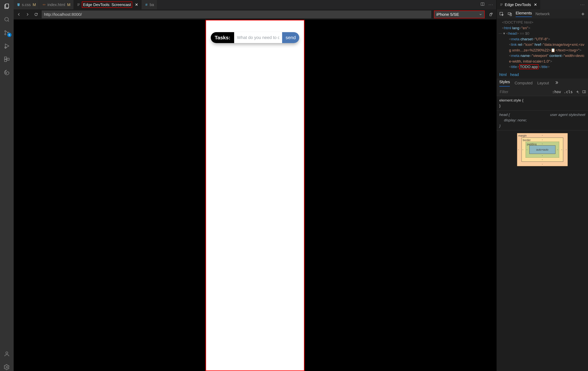 The image size is (588, 371). Describe the element at coordinates (448, 14) in the screenshot. I see `device-name: iPhone 5/SE` at that location.